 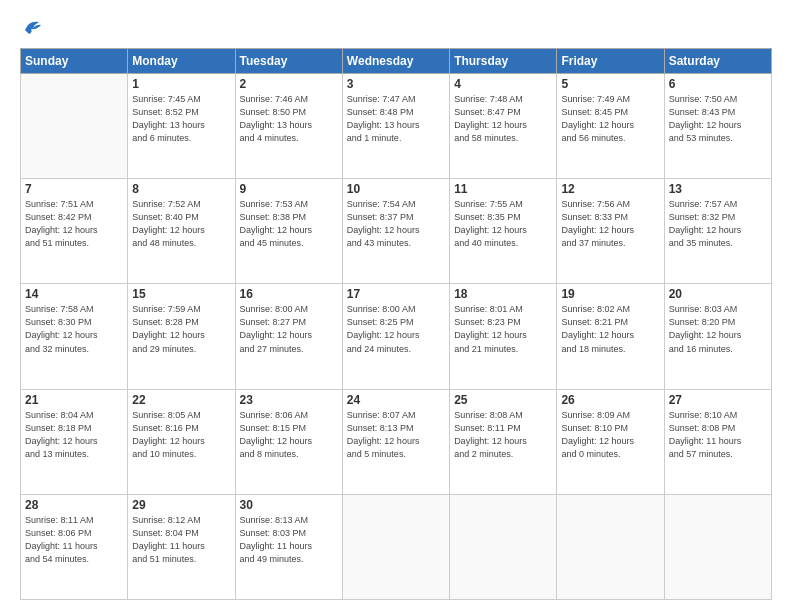 I want to click on day-info: Sunrise: 7:50 AM Sunset: 8:43 PM Dayligh…, so click(x=718, y=119).